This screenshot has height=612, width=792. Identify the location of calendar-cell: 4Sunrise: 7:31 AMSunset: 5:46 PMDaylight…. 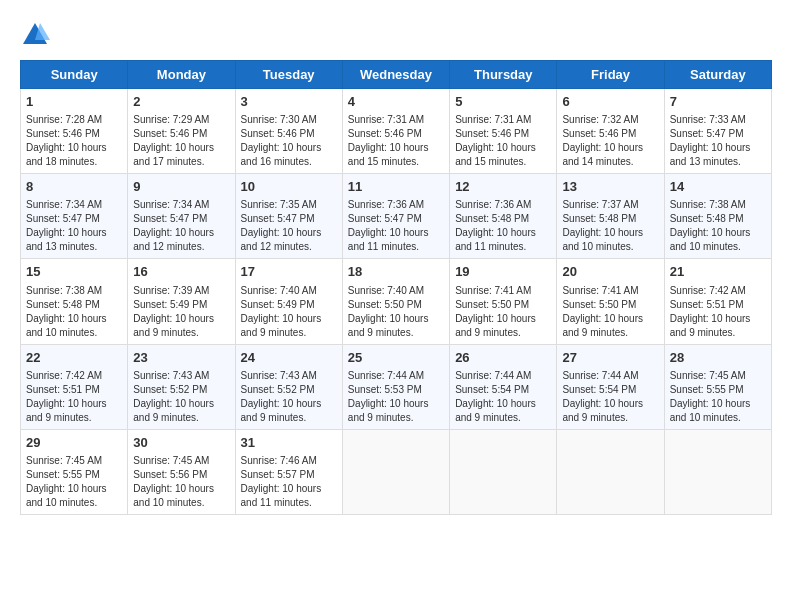
(396, 132).